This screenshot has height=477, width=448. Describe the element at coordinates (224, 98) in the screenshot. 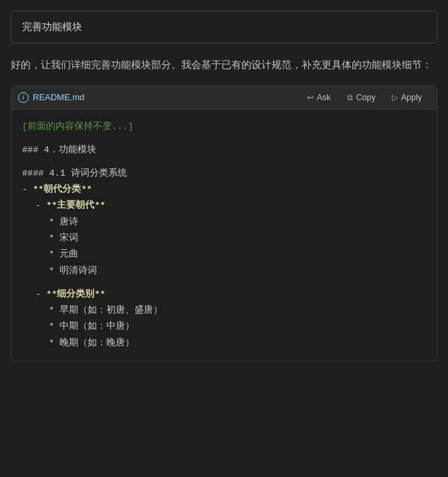

I see `code-block-header: i README.md ↩ Ask ⧉ Copy ▷ Apply` at that location.